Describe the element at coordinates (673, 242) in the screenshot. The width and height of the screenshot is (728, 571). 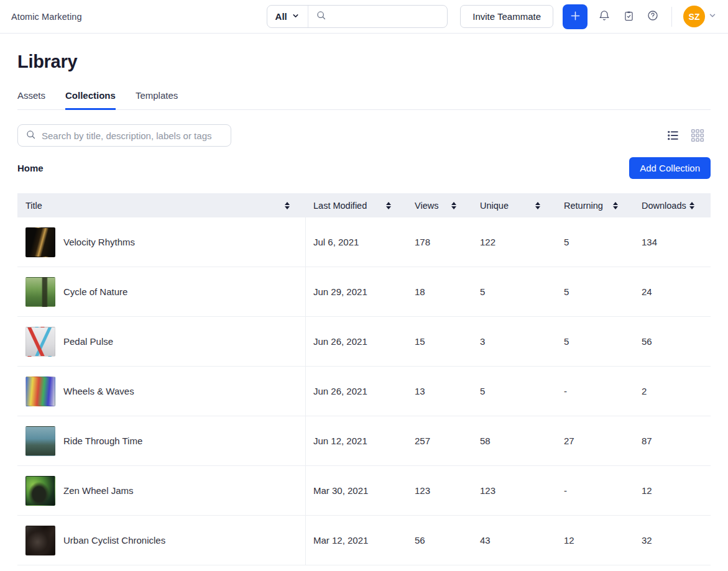
I see `cell-downloads: 134` at that location.